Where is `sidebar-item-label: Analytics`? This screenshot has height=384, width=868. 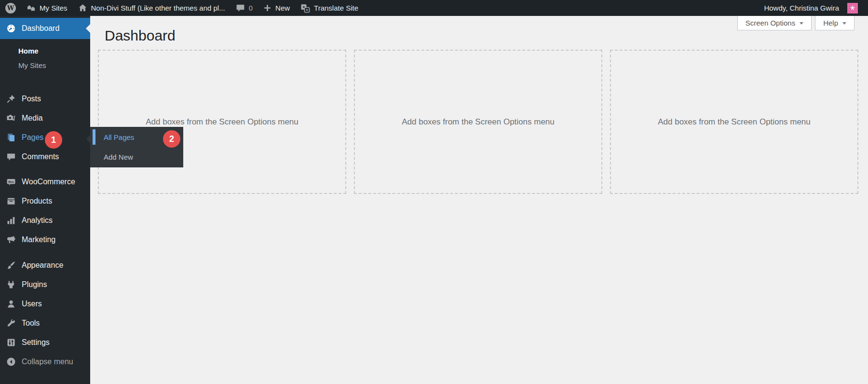
sidebar-item-label: Analytics is located at coordinates (37, 220).